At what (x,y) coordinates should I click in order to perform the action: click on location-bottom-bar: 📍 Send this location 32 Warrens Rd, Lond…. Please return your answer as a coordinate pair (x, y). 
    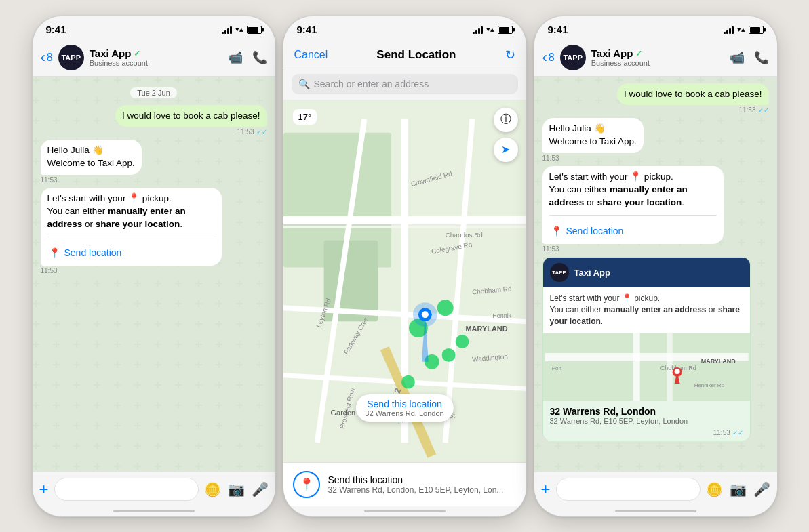
    Looking at the image, I should click on (405, 484).